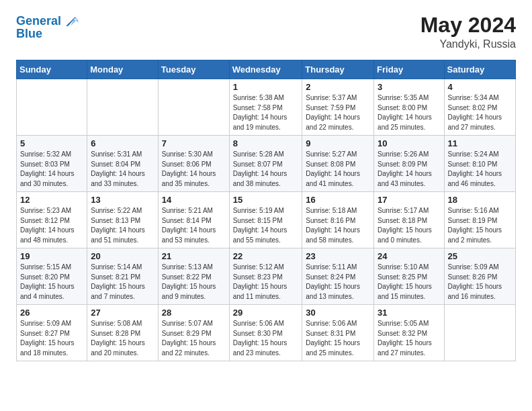  I want to click on day-info: Sunrise: 5:34 AM Sunset: 8:02 PM Dayligh…, so click(480, 113).